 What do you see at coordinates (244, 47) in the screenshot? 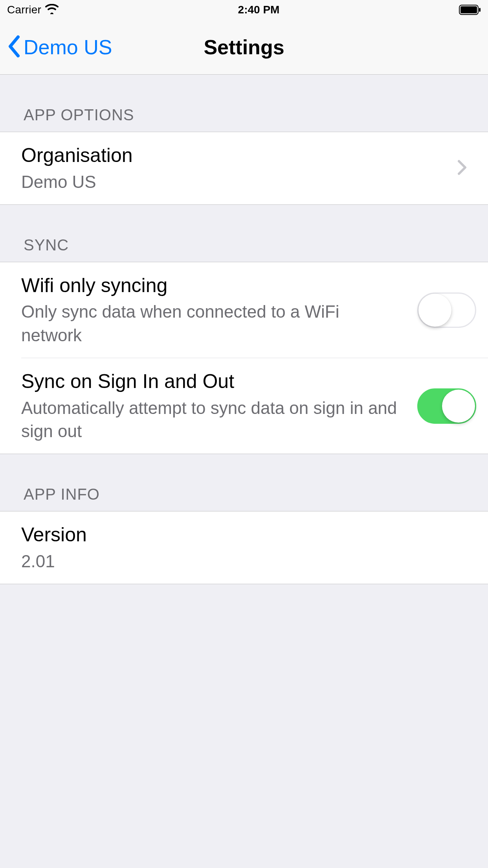
I see `page-title: Settings` at bounding box center [244, 47].